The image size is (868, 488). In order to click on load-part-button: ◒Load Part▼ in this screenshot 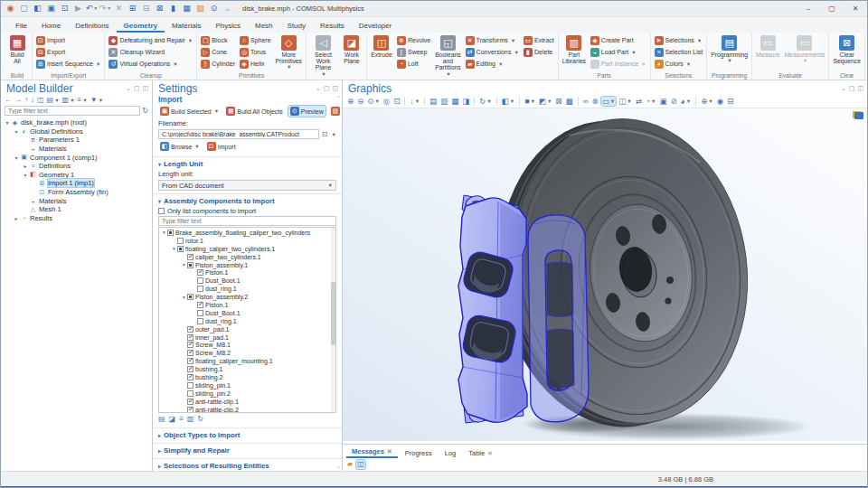, I will do `click(618, 52)`.